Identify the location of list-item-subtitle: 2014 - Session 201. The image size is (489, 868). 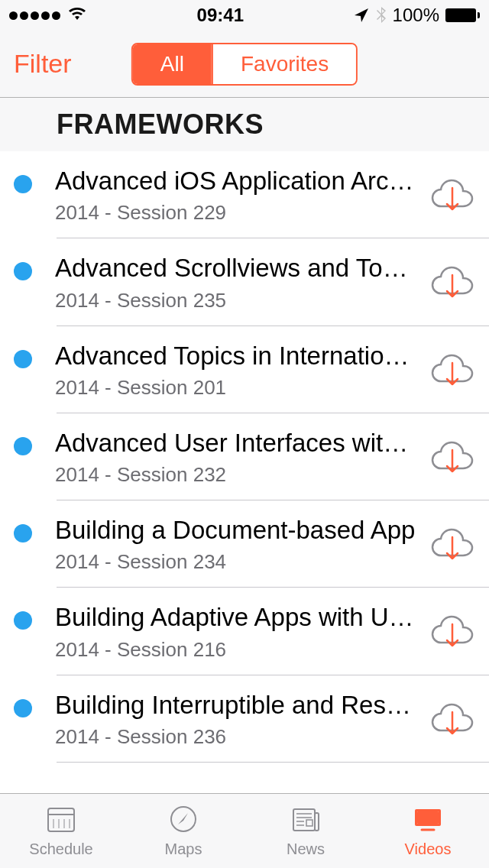
(237, 388).